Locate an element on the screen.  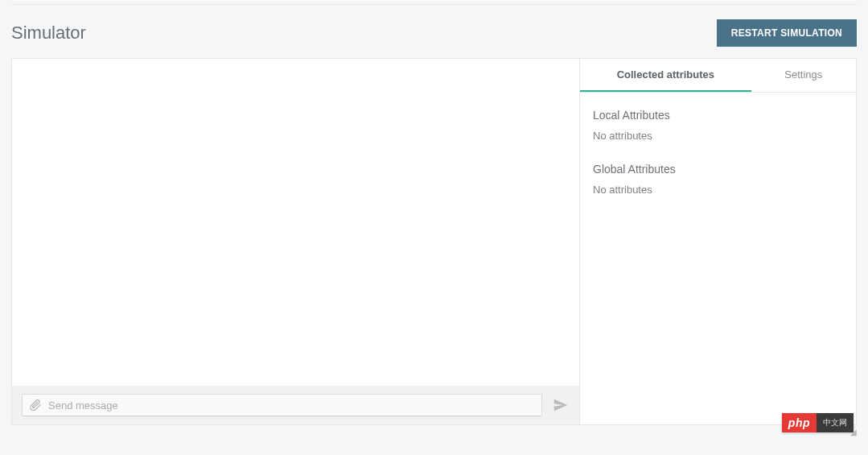
tab-settings: Settings is located at coordinates (804, 76).